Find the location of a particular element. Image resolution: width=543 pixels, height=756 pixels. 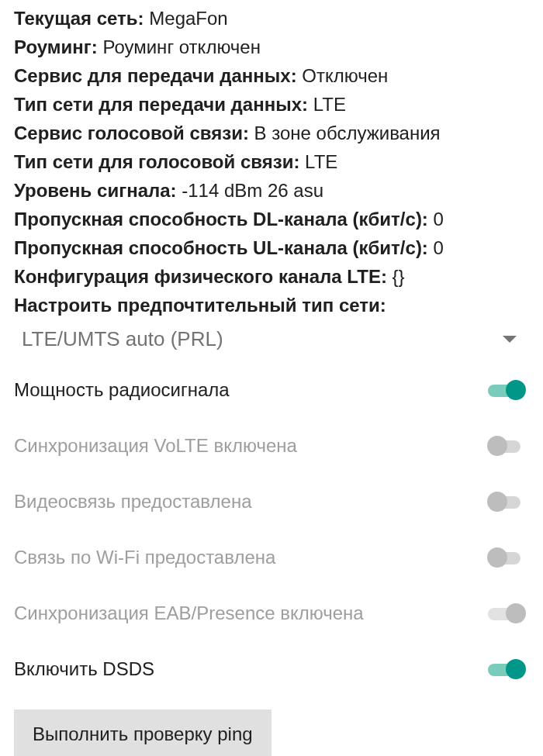

network-type-dropdown: LTE/UMTS auto (PRL) is located at coordinates (272, 341).